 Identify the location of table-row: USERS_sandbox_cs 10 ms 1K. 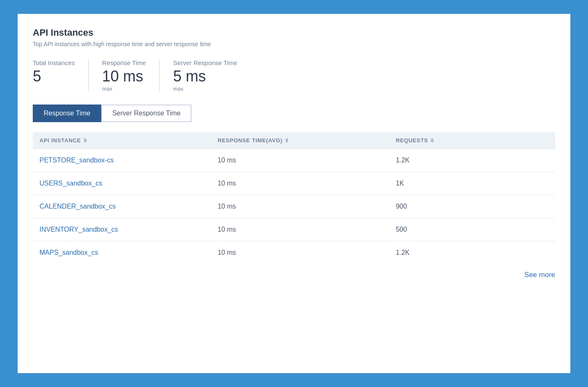
(294, 184).